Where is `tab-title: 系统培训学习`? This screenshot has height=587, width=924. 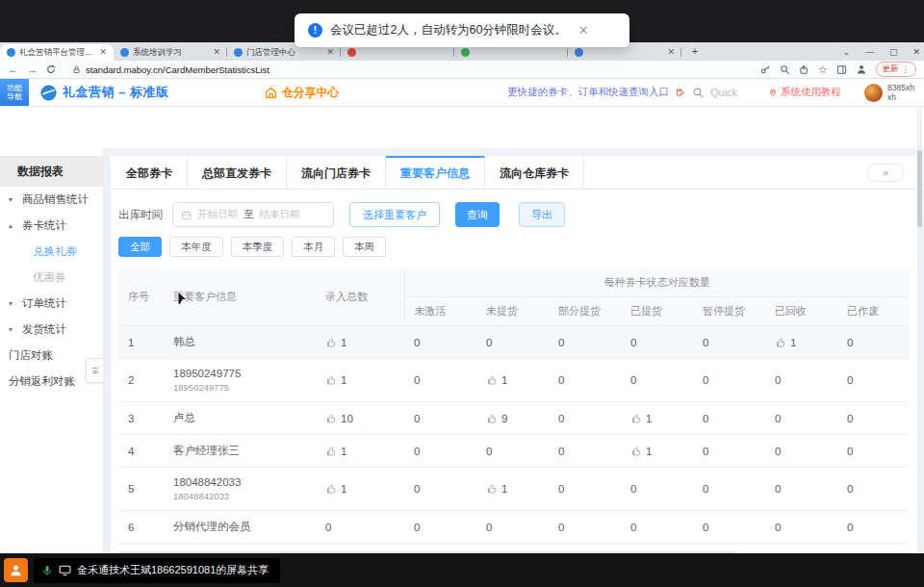 tab-title: 系统培训学习 is located at coordinates (171, 53).